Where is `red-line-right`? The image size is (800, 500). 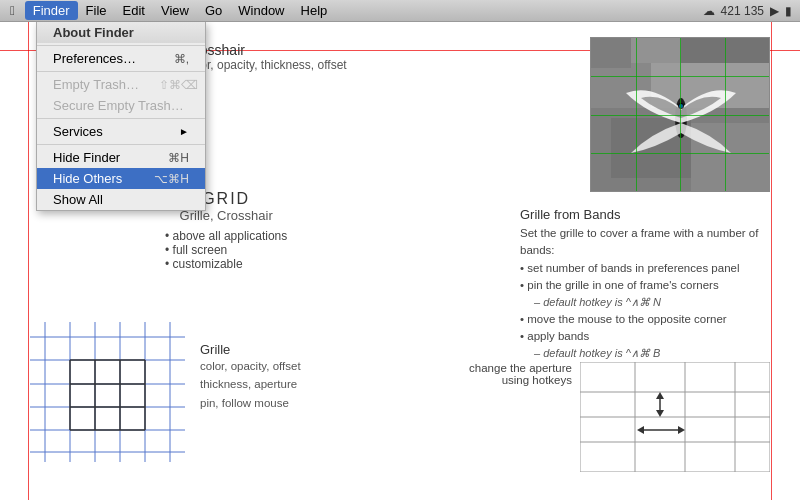 red-line-right is located at coordinates (772, 261).